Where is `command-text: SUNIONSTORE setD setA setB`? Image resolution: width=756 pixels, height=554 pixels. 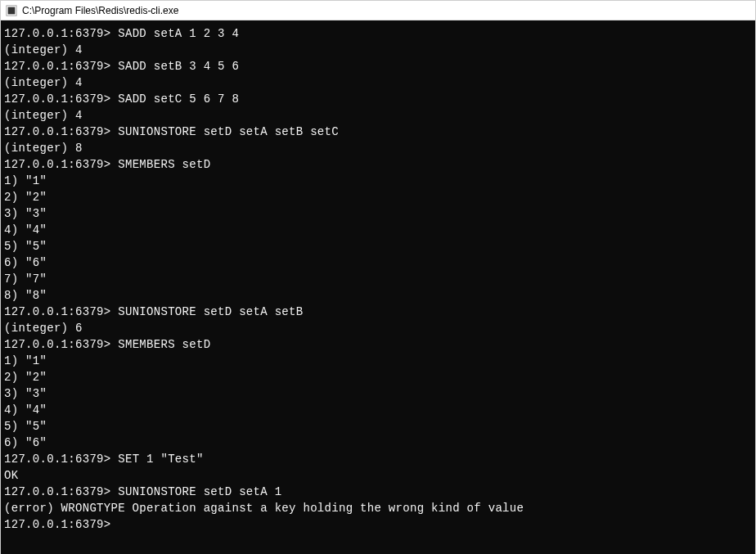 command-text: SUNIONSTORE setD setA setB is located at coordinates (208, 312).